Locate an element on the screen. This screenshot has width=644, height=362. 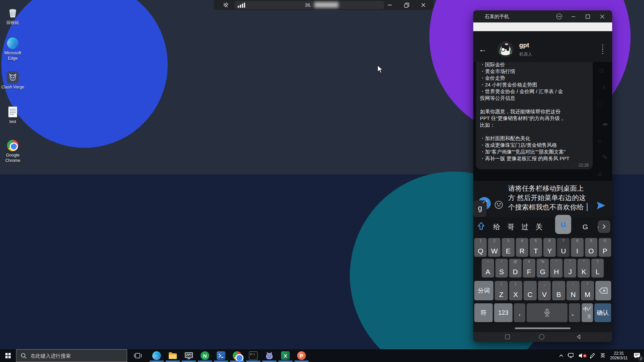
pen-icon is located at coordinates (592, 356).